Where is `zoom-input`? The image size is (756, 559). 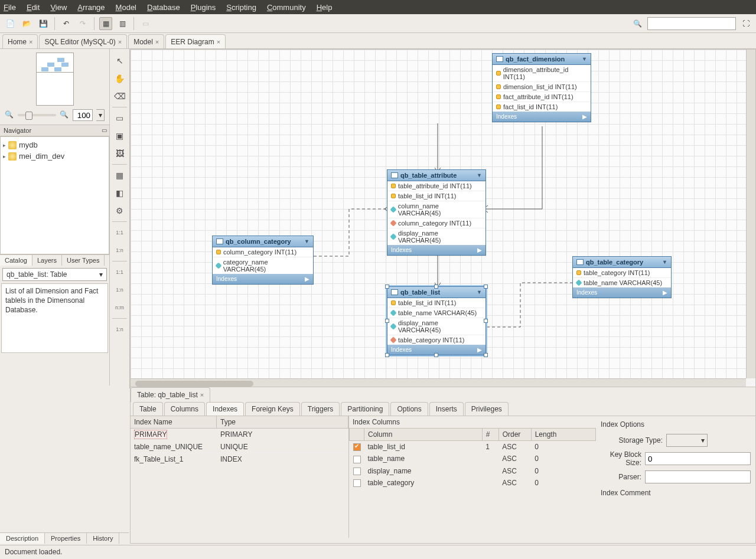 zoom-input is located at coordinates (83, 115).